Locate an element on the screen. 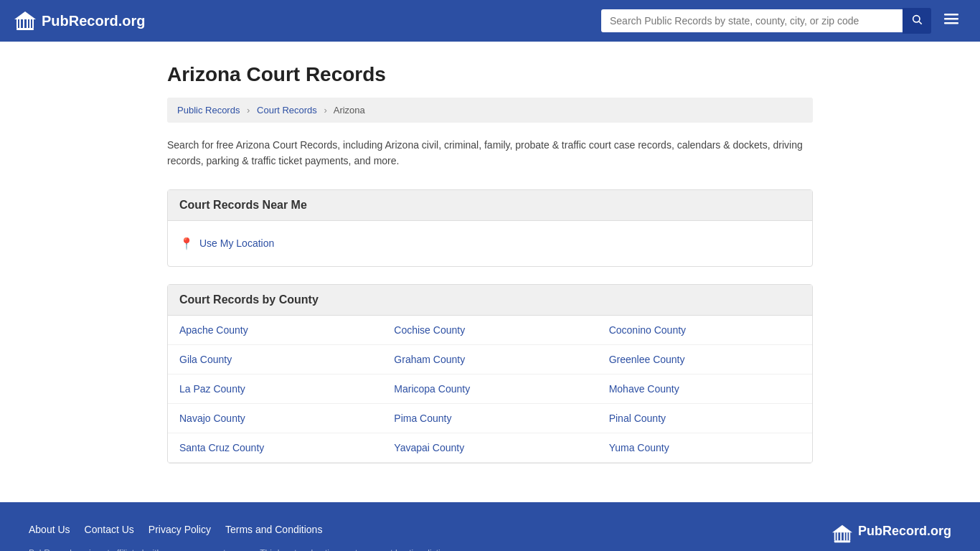  breadcrumb-sep-1: › is located at coordinates (248, 110).